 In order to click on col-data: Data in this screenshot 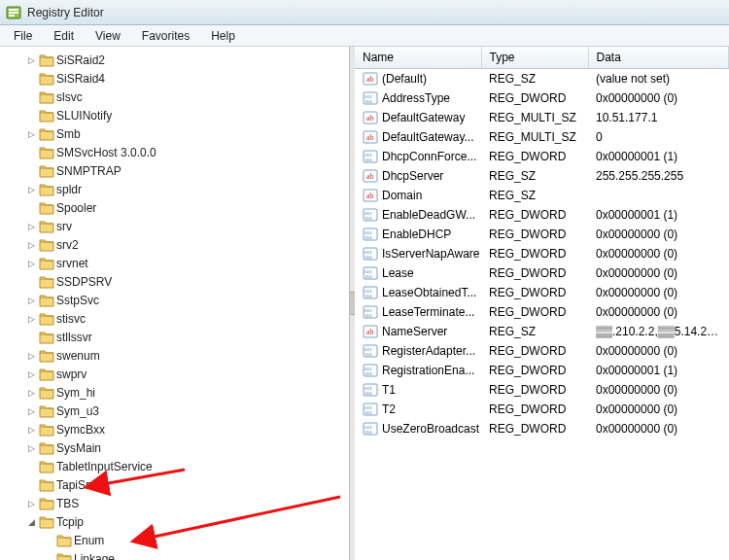, I will do `click(659, 58)`.